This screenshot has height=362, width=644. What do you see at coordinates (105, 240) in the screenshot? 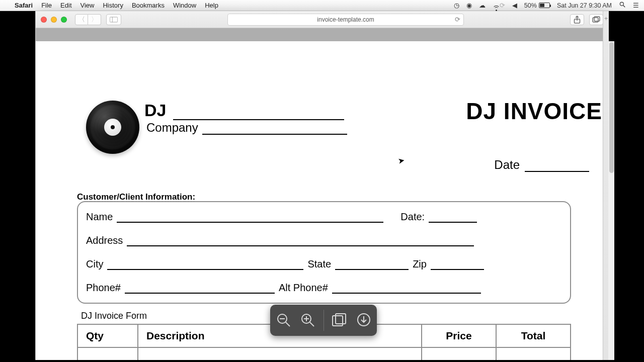
I see `client-address-label: Address` at bounding box center [105, 240].